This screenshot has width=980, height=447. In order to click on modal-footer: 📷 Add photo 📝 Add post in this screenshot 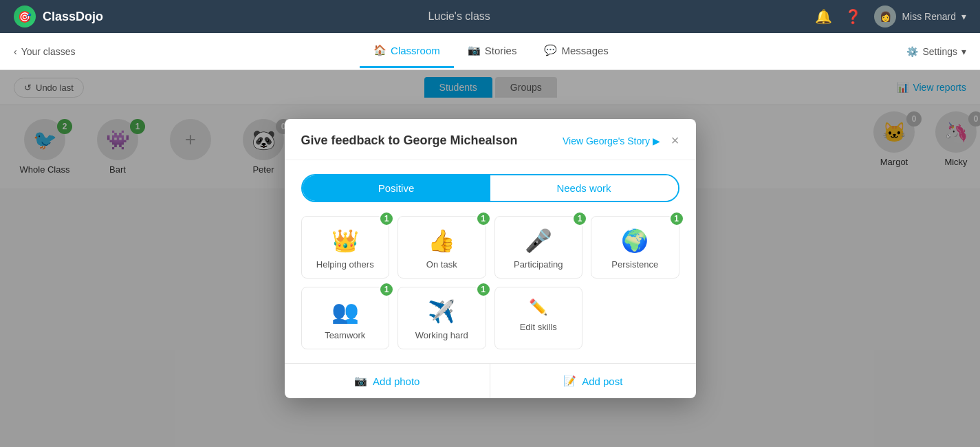, I will do `click(490, 381)`.